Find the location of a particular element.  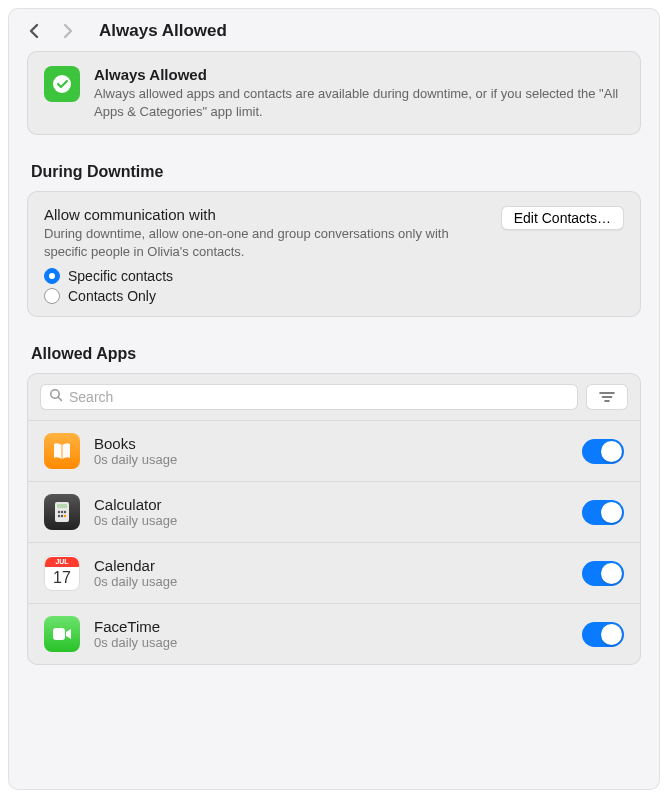

downtime-desc: During downtime, allow one-on-one and gr… is located at coordinates (264, 242).